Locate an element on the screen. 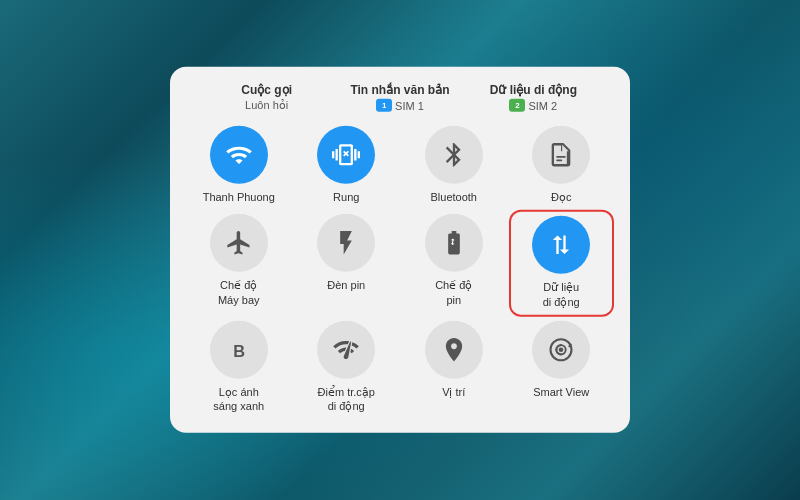 The width and height of the screenshot is (800, 500). bluetooth-icon is located at coordinates (454, 155).